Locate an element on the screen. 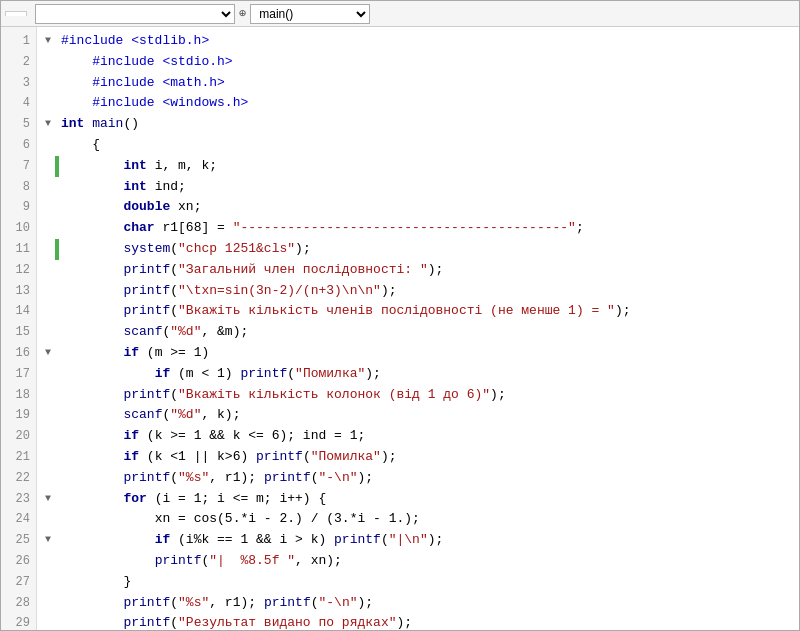 This screenshot has height=631, width=800. code-token: #include <windows.h> is located at coordinates (170, 104).